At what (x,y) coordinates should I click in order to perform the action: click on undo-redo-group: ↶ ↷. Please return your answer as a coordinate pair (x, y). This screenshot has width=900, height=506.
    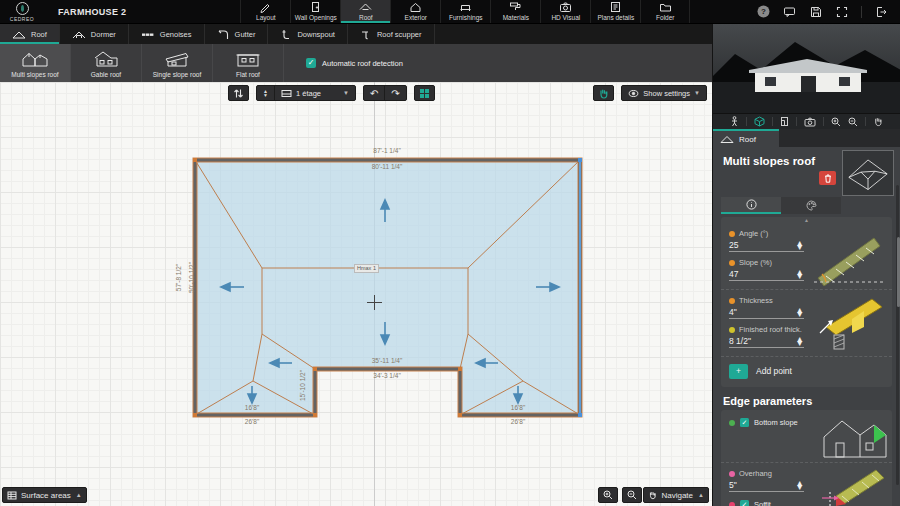
    Looking at the image, I should click on (385, 93).